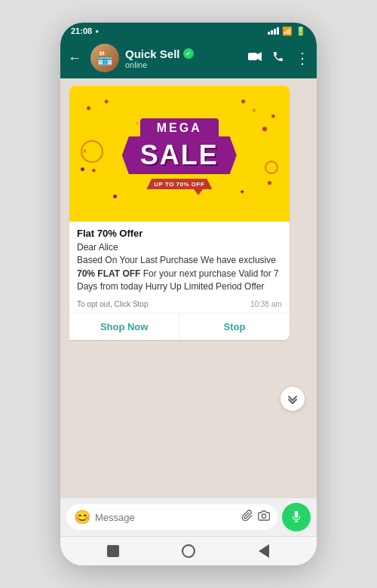 Image resolution: width=377 pixels, height=588 pixels. I want to click on more-menu-icon: ⋮, so click(302, 58).